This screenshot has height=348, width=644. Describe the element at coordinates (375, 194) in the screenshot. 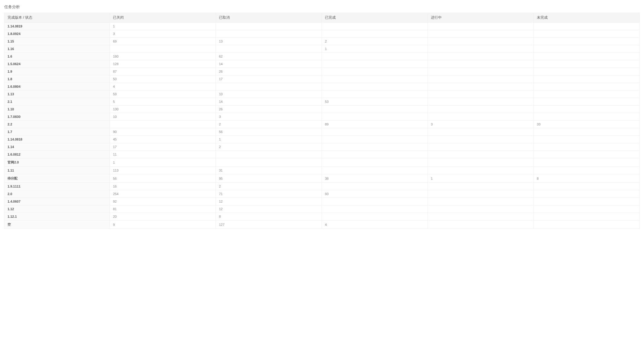

I see `cell: 93` at that location.